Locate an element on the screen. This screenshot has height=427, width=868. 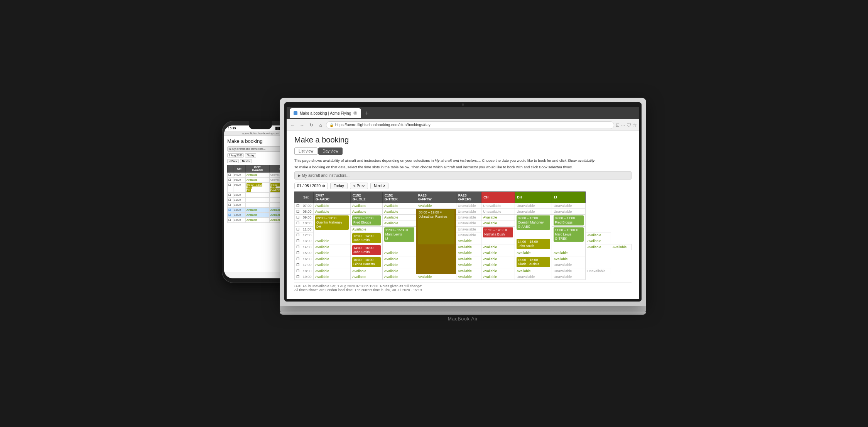
c152-lolz-booking: 12:00 – 14:00John Smith is located at coordinates (366, 238).